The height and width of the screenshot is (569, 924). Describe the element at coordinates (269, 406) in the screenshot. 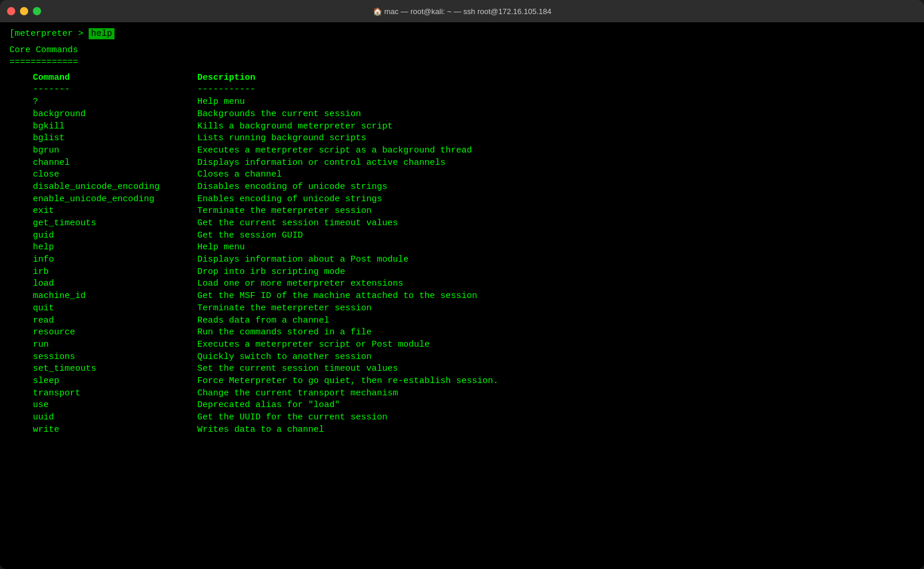

I see `desc-cell: Deprecated alias for "load"` at that location.